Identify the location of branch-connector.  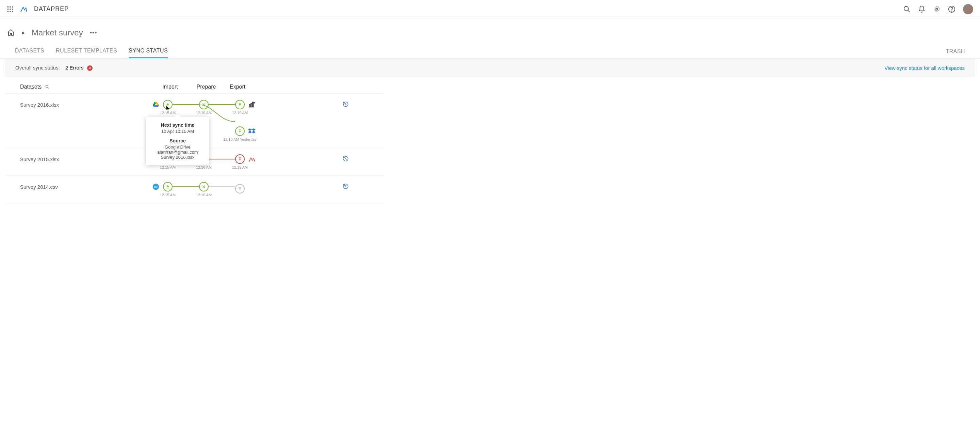
(240, 115).